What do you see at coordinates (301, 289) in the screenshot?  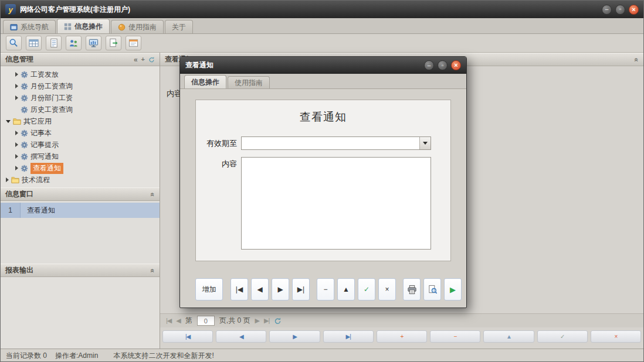 I see `last-record-button: ▶|` at bounding box center [301, 289].